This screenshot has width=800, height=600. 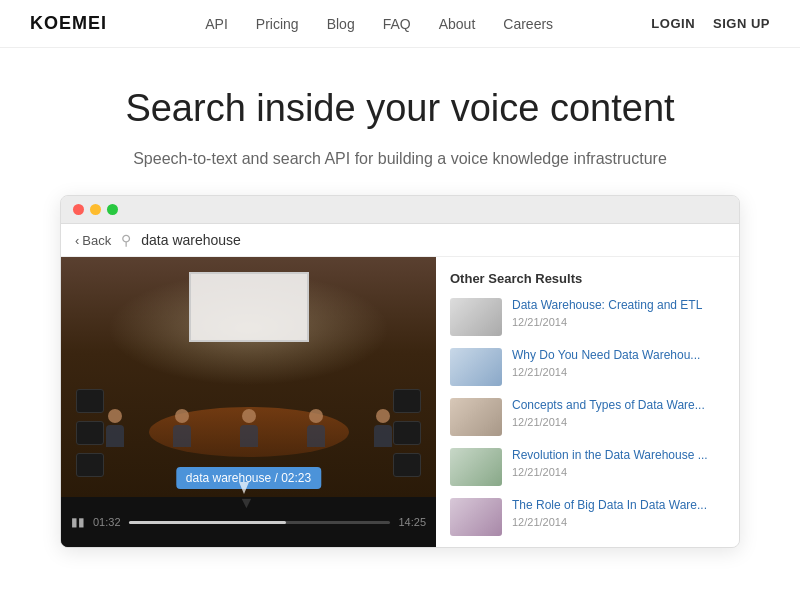 What do you see at coordinates (260, 522) in the screenshot?
I see `progress-bar` at bounding box center [260, 522].